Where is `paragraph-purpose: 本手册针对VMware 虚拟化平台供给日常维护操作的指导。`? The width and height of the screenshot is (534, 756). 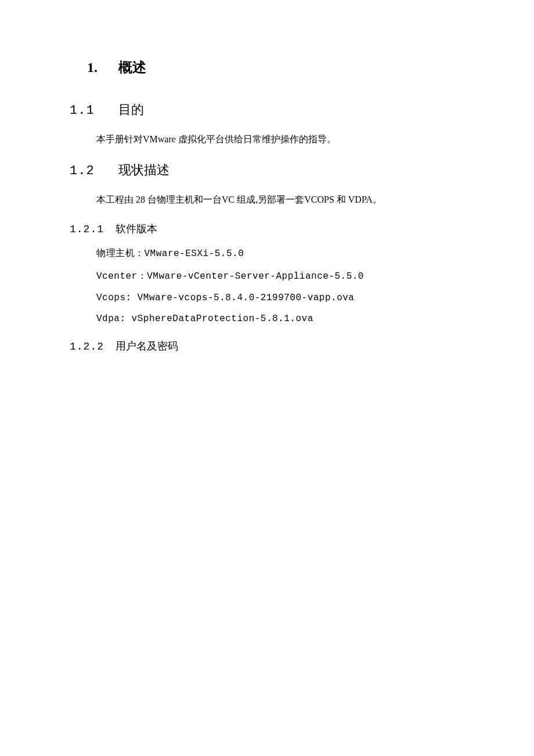
paragraph-purpose: 本手册针对VMware 虚拟化平台供给日常维护操作的指导。 is located at coordinates (280, 139).